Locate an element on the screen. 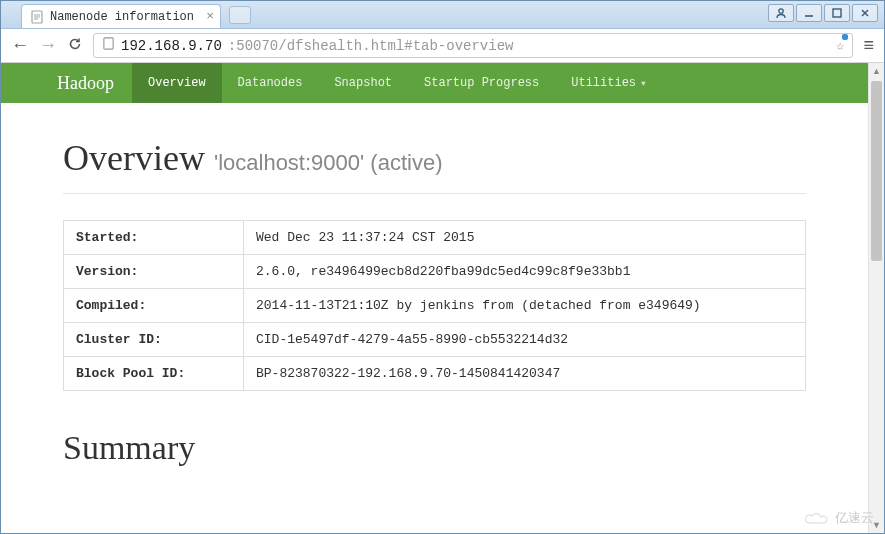 The height and width of the screenshot is (534, 885). titlebar: Namenode information × is located at coordinates (442, 15).